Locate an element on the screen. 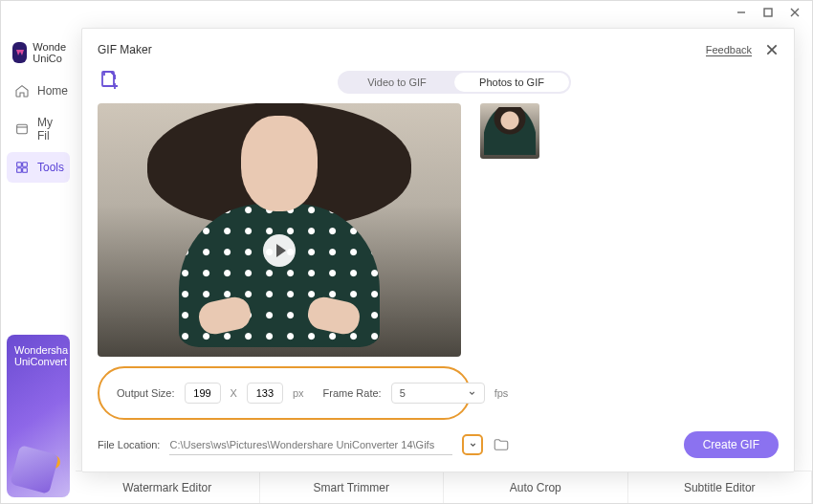 This screenshot has width=813, height=504. create-gif-button: Create GIF is located at coordinates (731, 445).